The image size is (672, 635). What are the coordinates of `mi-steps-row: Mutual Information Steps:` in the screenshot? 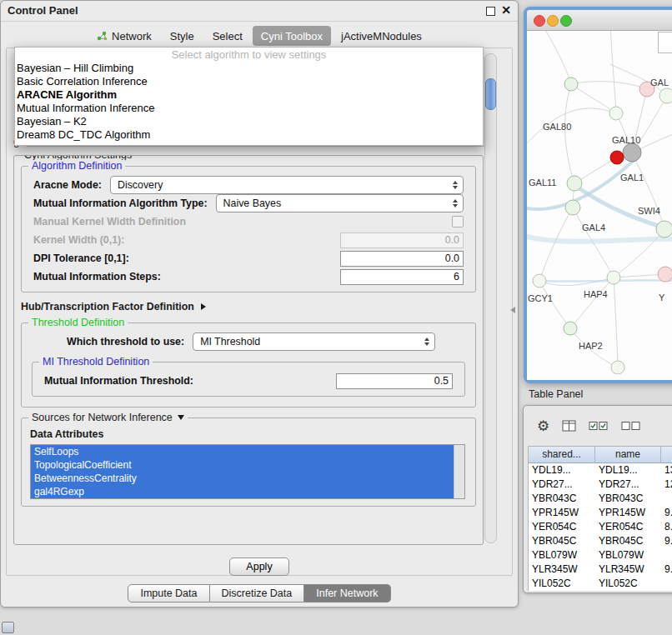 It's located at (248, 277).